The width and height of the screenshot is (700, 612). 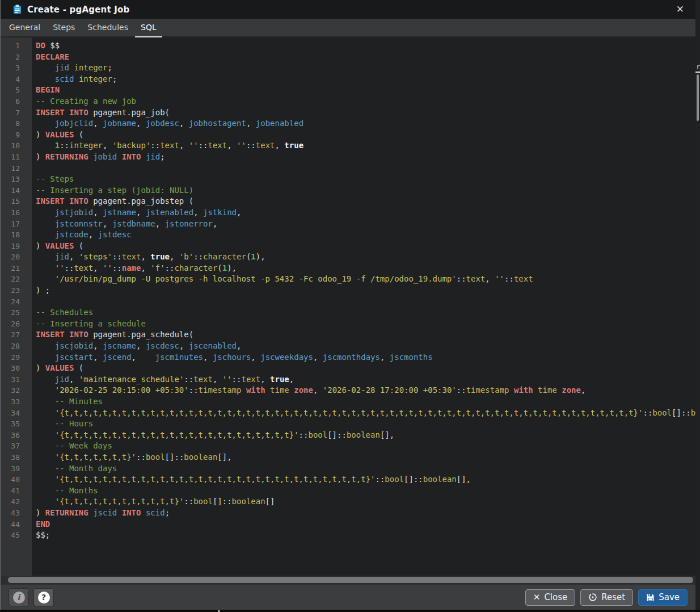 What do you see at coordinates (365, 391) in the screenshot?
I see `code-line: '2026-02-25 20:15:00 +05:30'::timestamp …` at bounding box center [365, 391].